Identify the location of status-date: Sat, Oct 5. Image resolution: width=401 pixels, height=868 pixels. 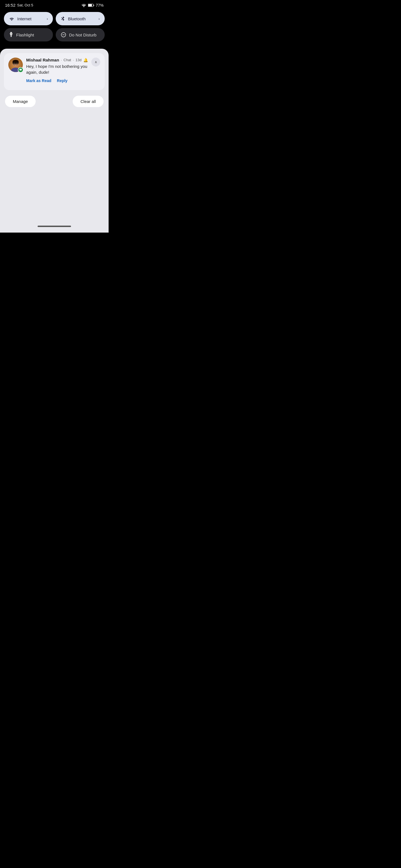
(25, 5).